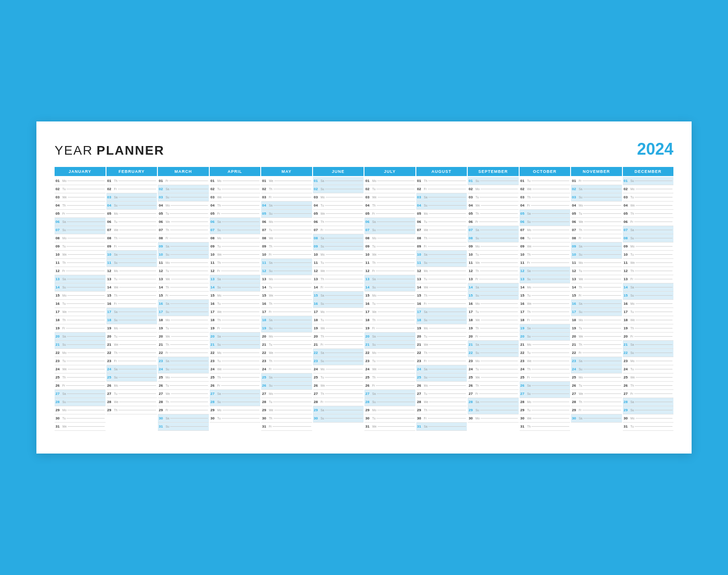 Image resolution: width=728 pixels, height=575 pixels. What do you see at coordinates (183, 222) in the screenshot?
I see `day-row: 06We` at bounding box center [183, 222].